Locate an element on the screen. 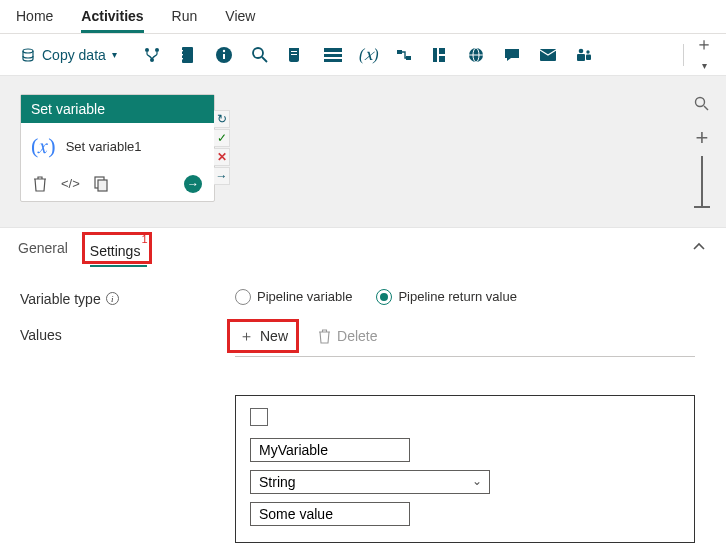 This screenshot has height=555, width=726. tab-settings: Settings1 is located at coordinates (118, 254).